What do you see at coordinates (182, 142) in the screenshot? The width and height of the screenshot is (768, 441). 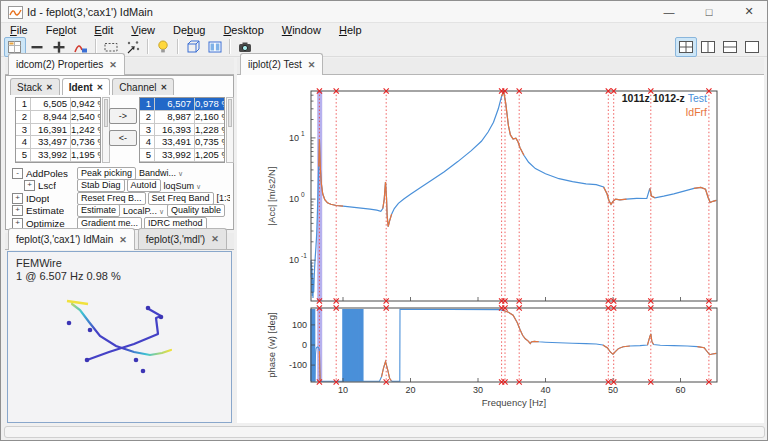 I see `table-row: 433,4910,735 %` at bounding box center [182, 142].